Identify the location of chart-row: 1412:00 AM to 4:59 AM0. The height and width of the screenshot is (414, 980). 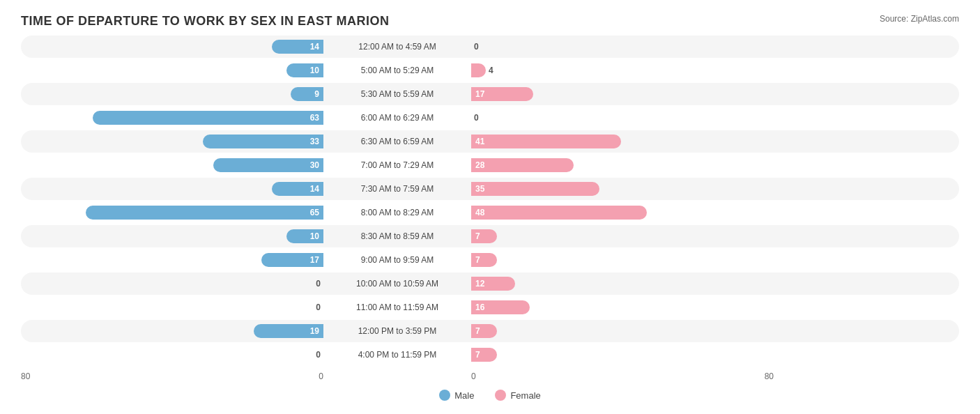
(490, 47).